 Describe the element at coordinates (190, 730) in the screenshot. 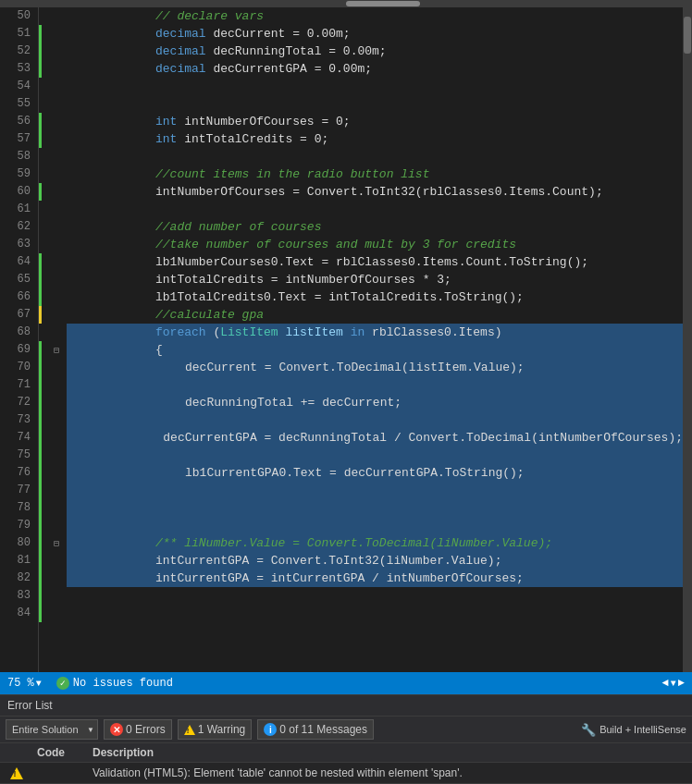

I see `warning-triangle-icon: !` at that location.